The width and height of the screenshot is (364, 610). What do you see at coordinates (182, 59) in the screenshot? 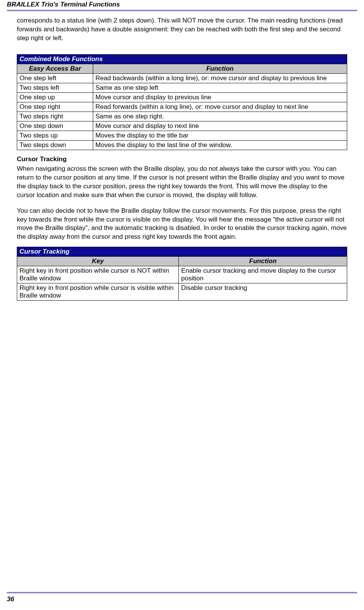
I see `table1-title: Combined Mode Functions` at bounding box center [182, 59].